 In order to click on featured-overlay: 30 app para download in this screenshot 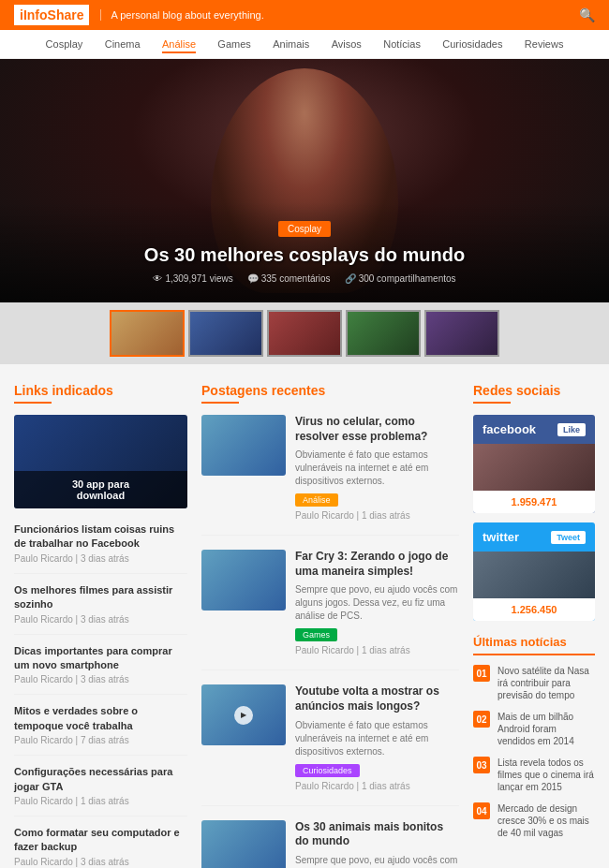, I will do `click(101, 490)`.